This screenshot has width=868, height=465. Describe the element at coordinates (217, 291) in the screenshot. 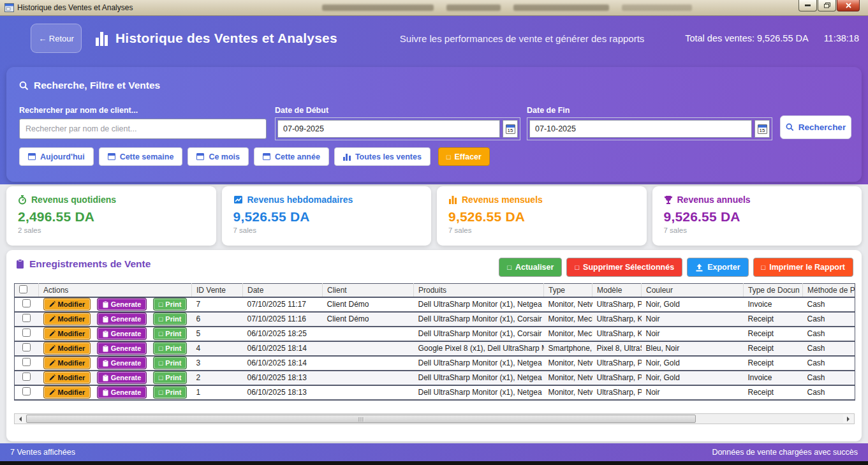

I see `col-id-vente: ID Vente` at that location.